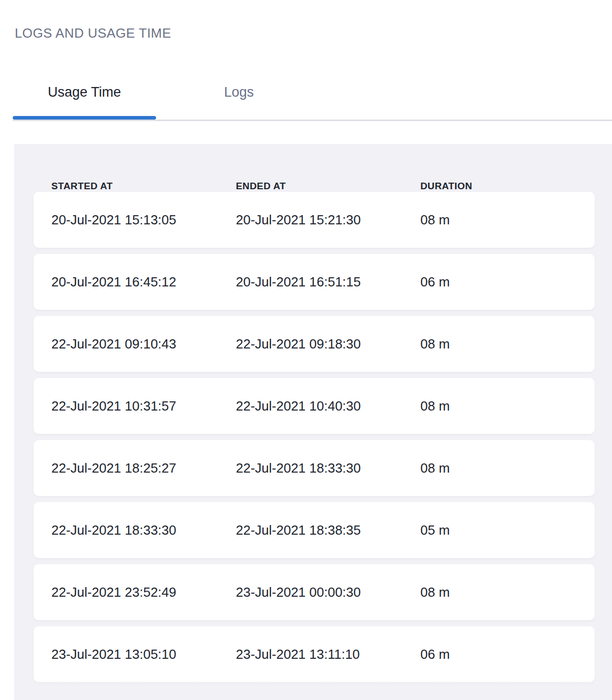  Describe the element at coordinates (314, 282) in the screenshot. I see `table-row: 20-Jul-2021 16:45:12 20-Jul-2021 16:51:1…` at that location.